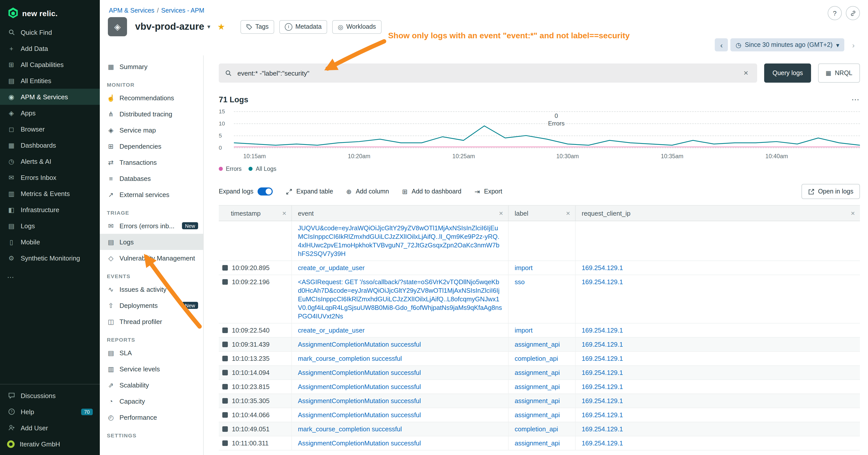 The height and width of the screenshot is (455, 868). Describe the element at coordinates (152, 67) in the screenshot. I see `secondary-nav-summary: ▦ Summary` at that location.